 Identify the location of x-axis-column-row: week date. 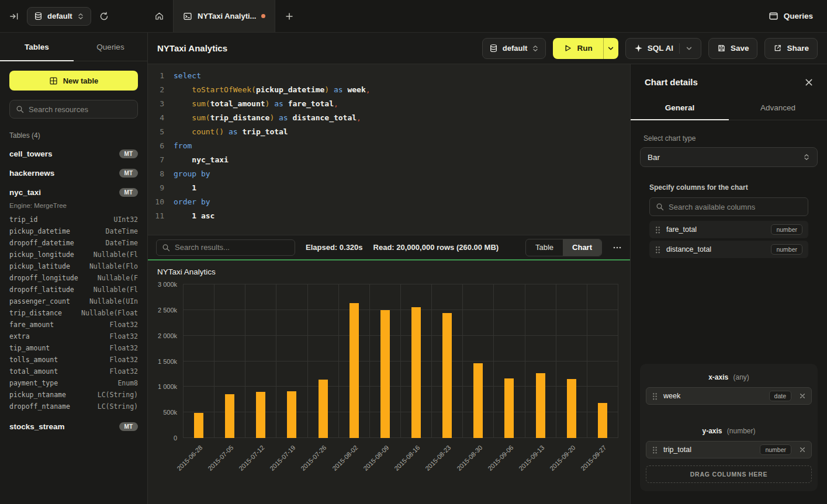
(729, 396).